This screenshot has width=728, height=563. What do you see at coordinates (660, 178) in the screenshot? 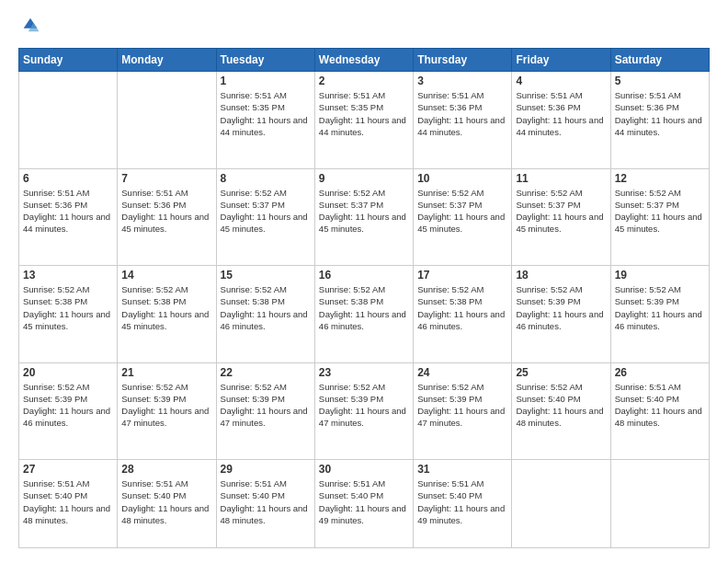
I see `day-number: 12` at bounding box center [660, 178].